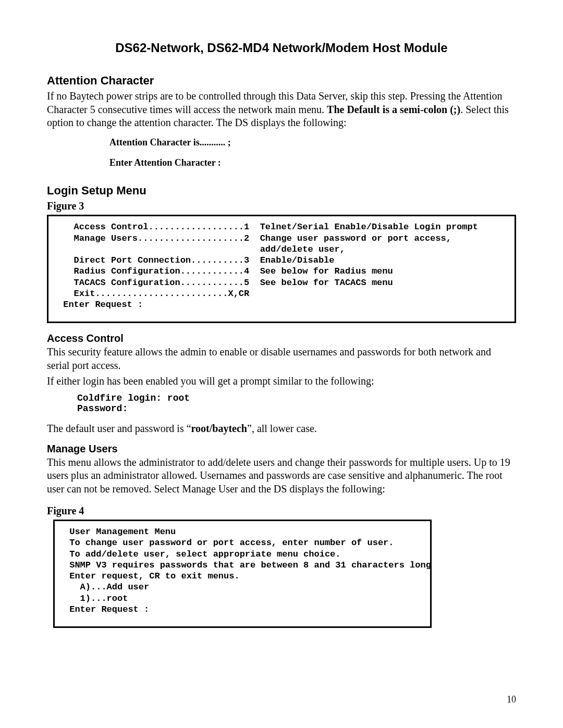  What do you see at coordinates (282, 476) in the screenshot?
I see `manage-users-para: This menu allows the administrator to ad…` at bounding box center [282, 476].